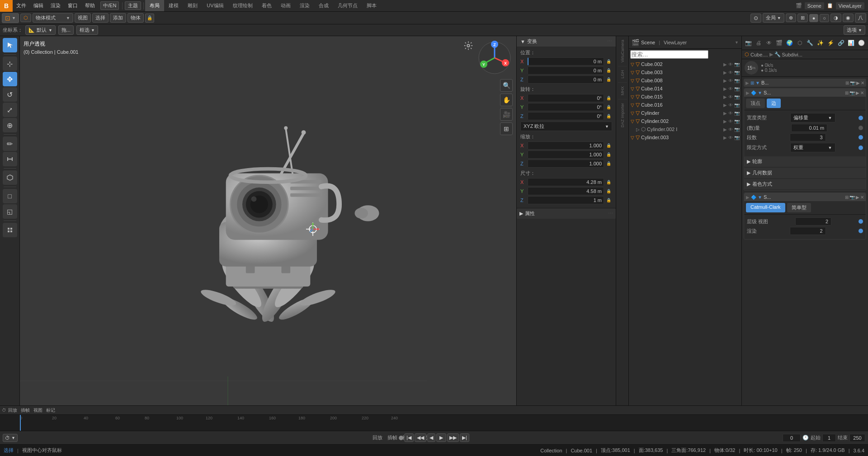 The height and width of the screenshot is (456, 868). What do you see at coordinates (863, 83) in the screenshot?
I see `mod1-icon4: ✕` at bounding box center [863, 83].